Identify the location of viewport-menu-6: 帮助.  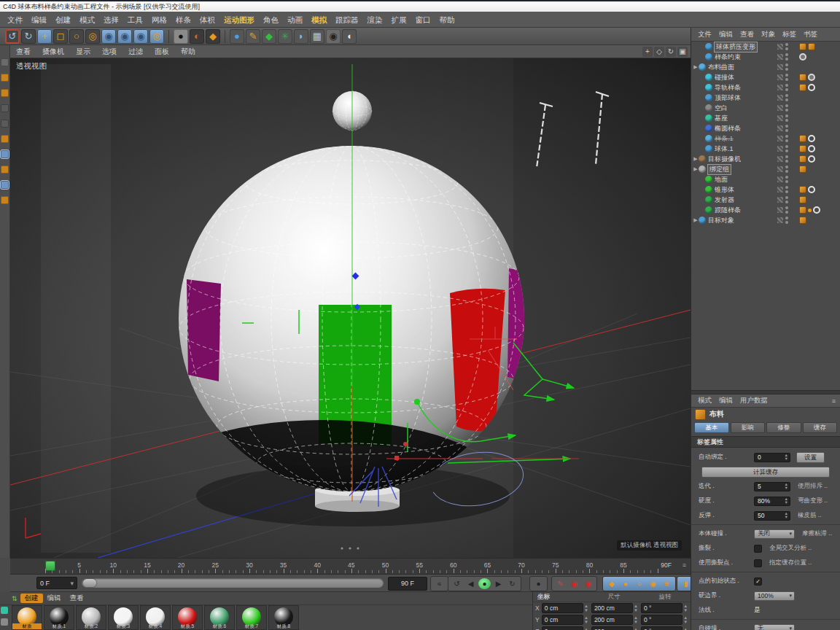
(188, 52).